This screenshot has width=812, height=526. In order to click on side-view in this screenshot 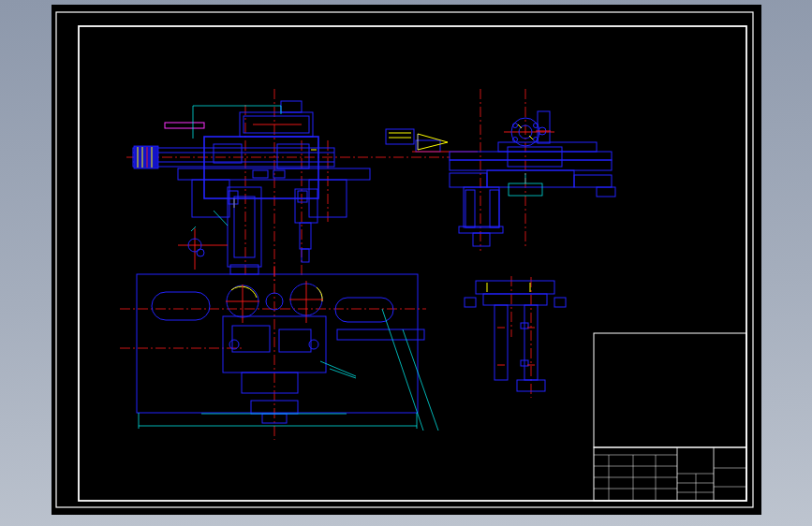, I will do `click(513, 170)`.